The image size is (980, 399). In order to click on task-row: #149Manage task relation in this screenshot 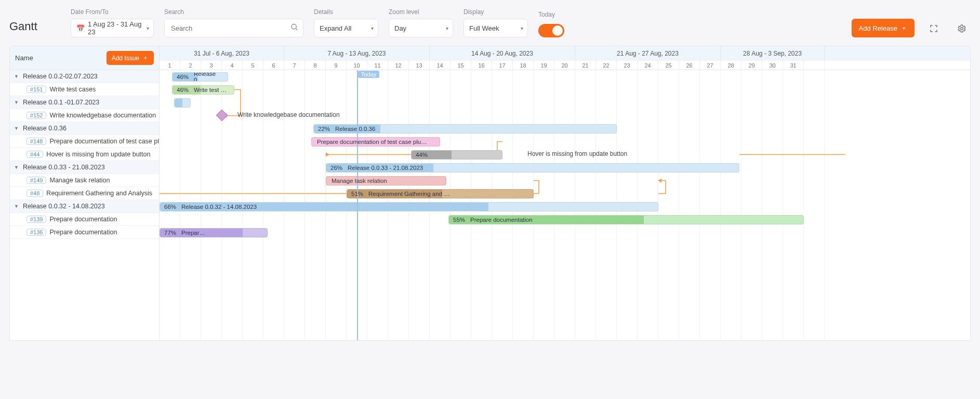, I will do `click(84, 181)`.